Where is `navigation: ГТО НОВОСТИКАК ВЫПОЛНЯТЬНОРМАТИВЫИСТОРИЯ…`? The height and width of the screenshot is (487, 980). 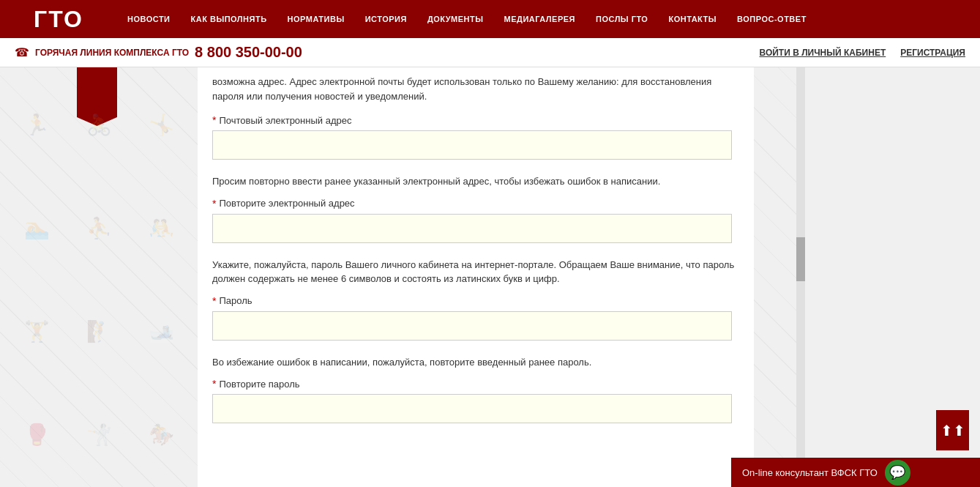
navigation: ГТО НОВОСТИКАК ВЫПОЛНЯТЬНОРМАТИВЫИСТОРИЯ… is located at coordinates (490, 19).